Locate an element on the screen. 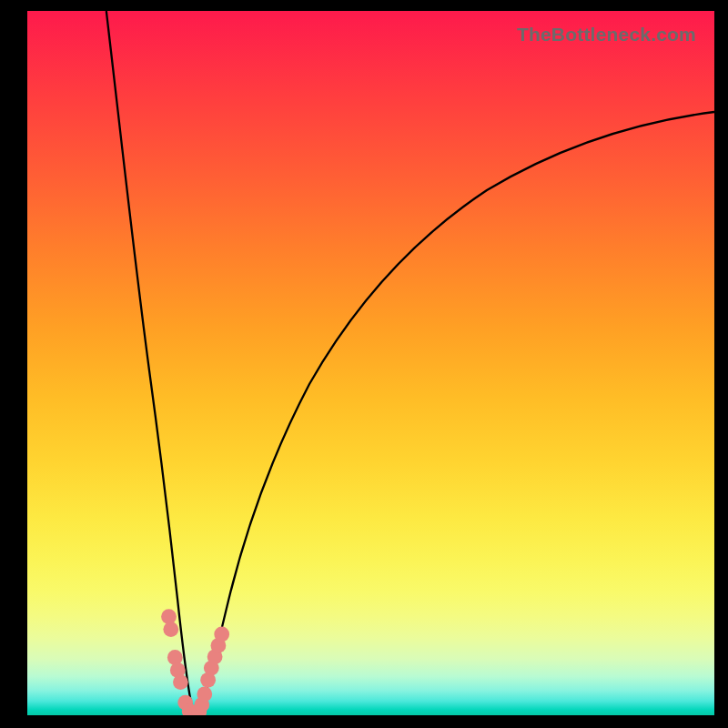  watermark-text: TheBottleneck.com is located at coordinates (606, 35).